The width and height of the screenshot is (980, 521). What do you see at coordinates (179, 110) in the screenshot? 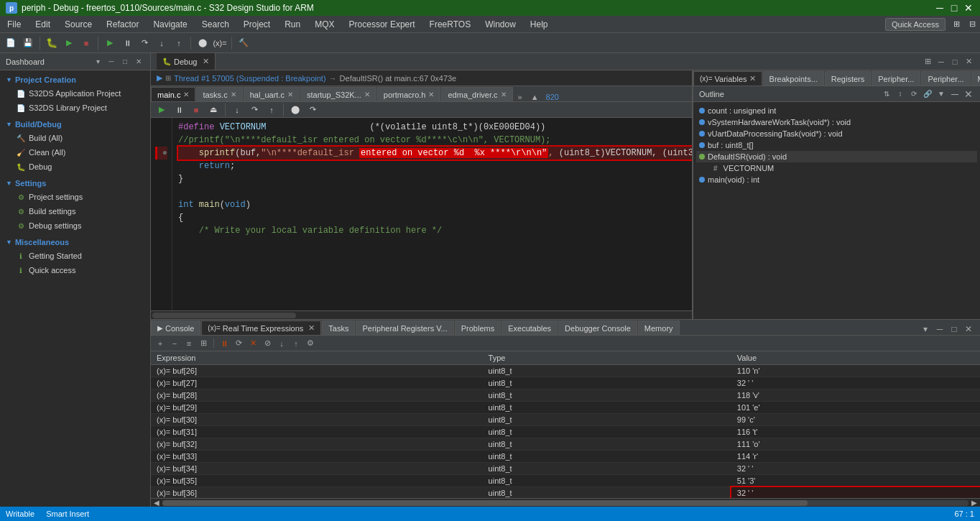
I see `dt-suspend: ⏸` at bounding box center [179, 110].